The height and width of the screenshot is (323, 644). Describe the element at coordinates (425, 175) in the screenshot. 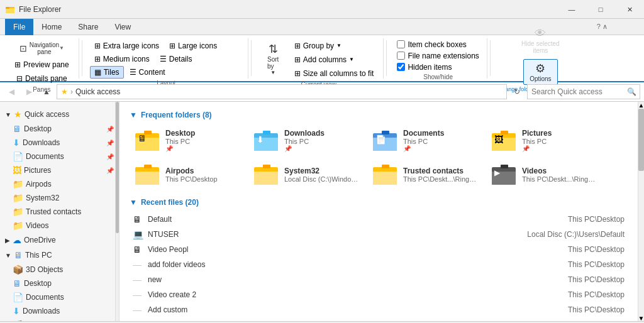

I see `folder-trusted-contacts: Trusted contacts This PC\Deskt...\Ringto…` at that location.